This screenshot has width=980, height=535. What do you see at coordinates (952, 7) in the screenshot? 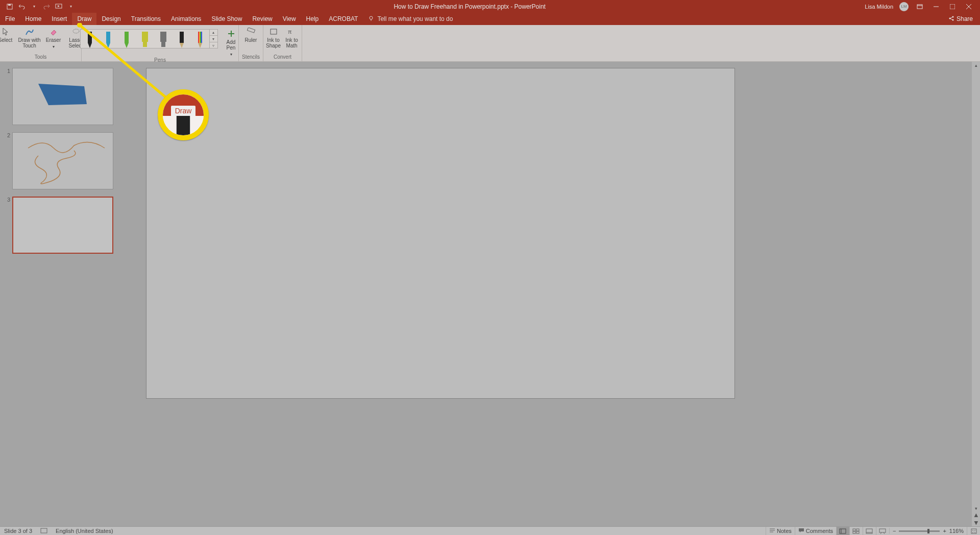
I see `maximize-icon` at bounding box center [952, 7].